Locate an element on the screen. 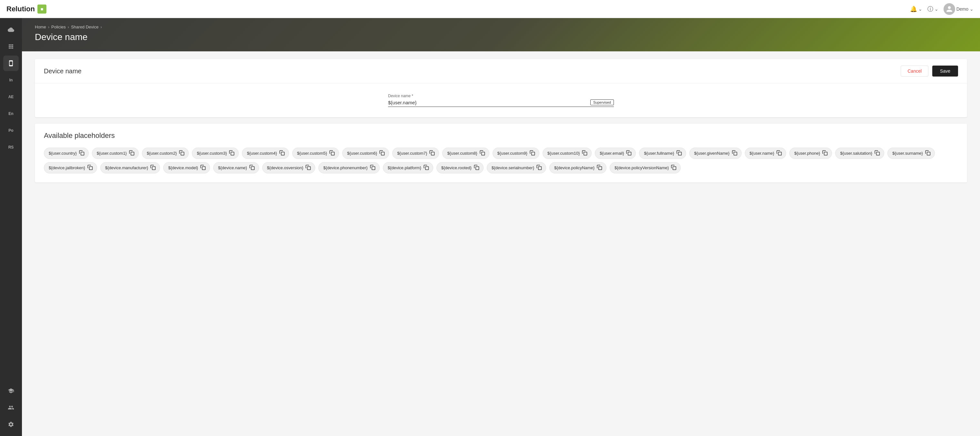 The width and height of the screenshot is (980, 436). placeholder-chip: ${user.givenName} is located at coordinates (715, 153).